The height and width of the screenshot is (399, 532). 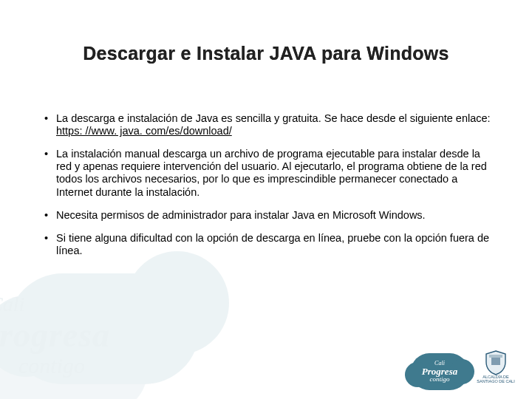 I want to click on bullet-text: La instalación manual descarga un archiv…, so click(x=272, y=173).